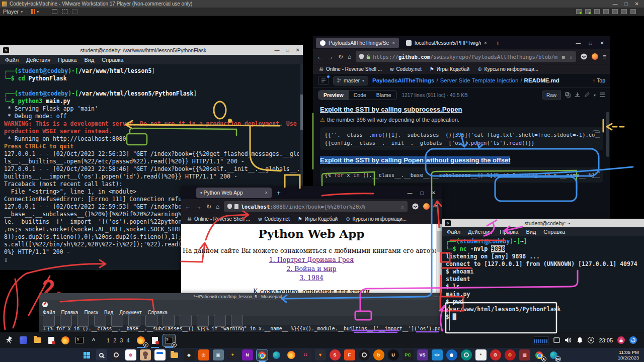 The height and width of the screenshot is (362, 644). What do you see at coordinates (486, 43) in the screenshot?
I see `tab-close-icon: ×` at bounding box center [486, 43].